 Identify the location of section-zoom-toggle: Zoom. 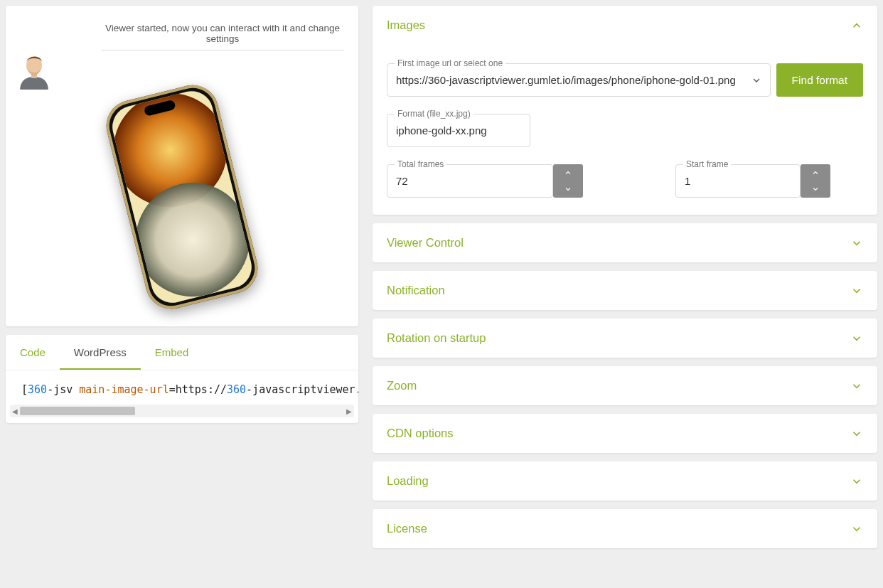
(625, 385).